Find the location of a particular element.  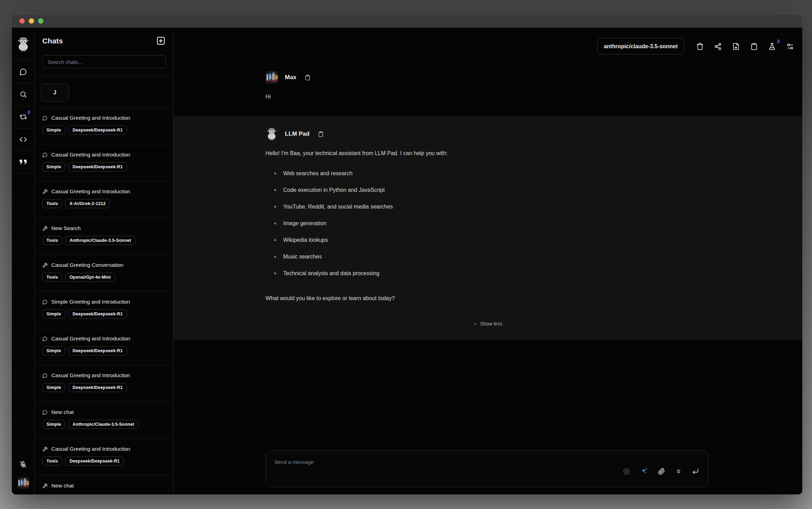

message-text: Hi is located at coordinates (488, 97).